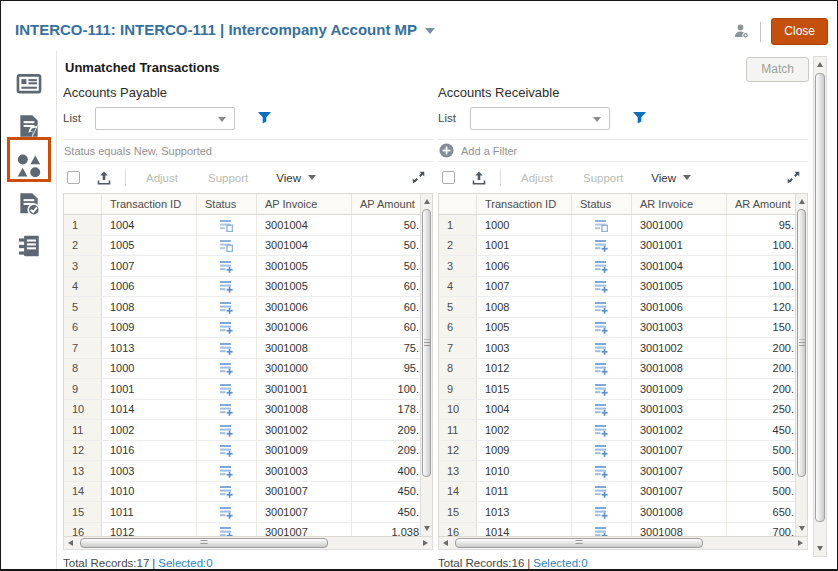  Describe the element at coordinates (248, 246) in the screenshot. I see `table-row: 21005300100450.` at that location.